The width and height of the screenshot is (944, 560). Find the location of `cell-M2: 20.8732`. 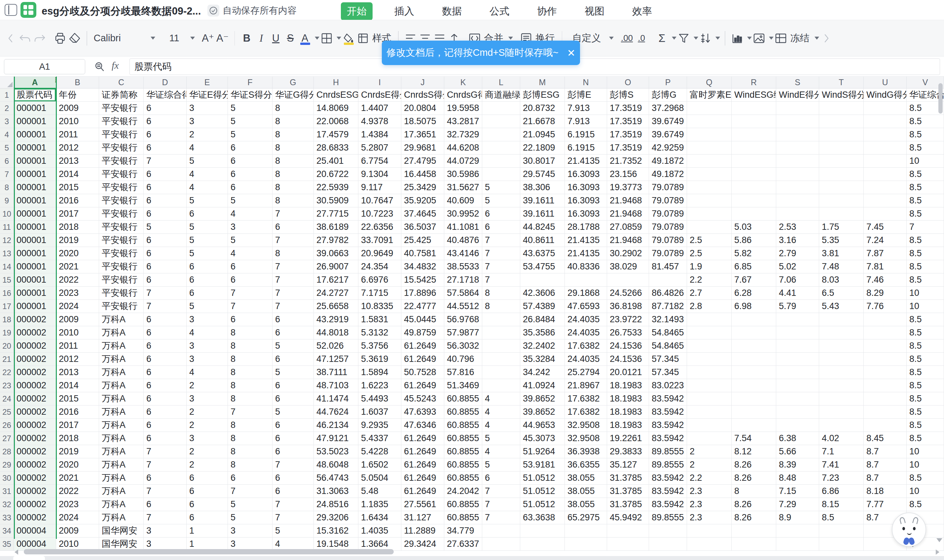

cell-M2: 20.8732 is located at coordinates (542, 108).